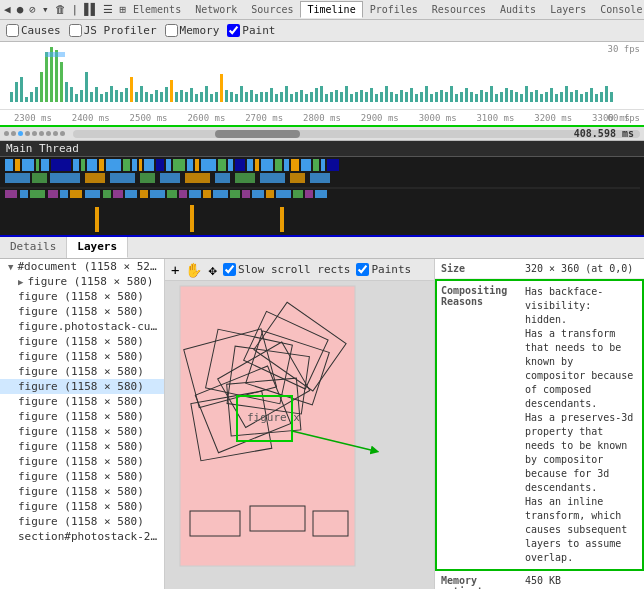  What do you see at coordinates (108, 10) in the screenshot?
I see `list-icon: ☰` at bounding box center [108, 10].